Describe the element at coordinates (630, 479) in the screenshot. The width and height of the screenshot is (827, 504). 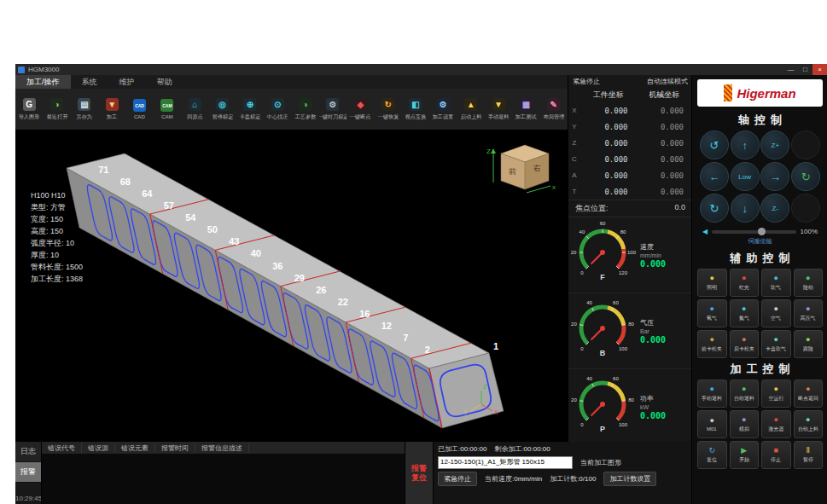
I see `count-settings-button: 加工计数设置` at that location.